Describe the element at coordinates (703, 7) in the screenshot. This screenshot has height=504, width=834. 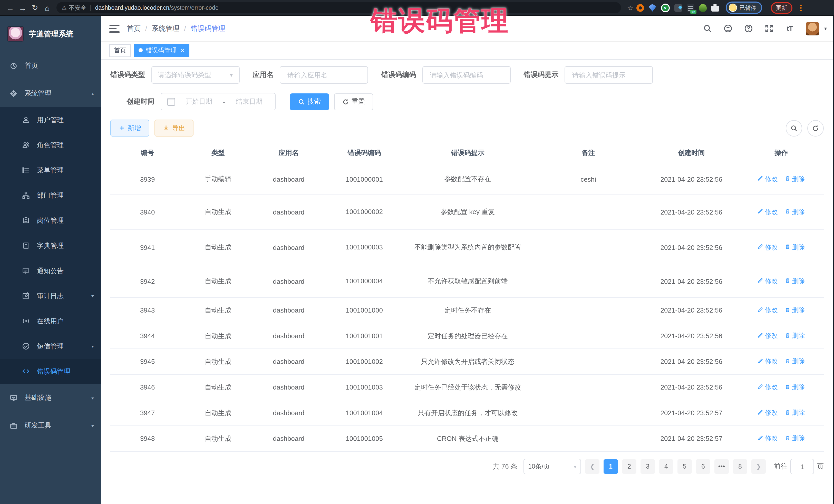
I see `extension-key-icon` at that location.